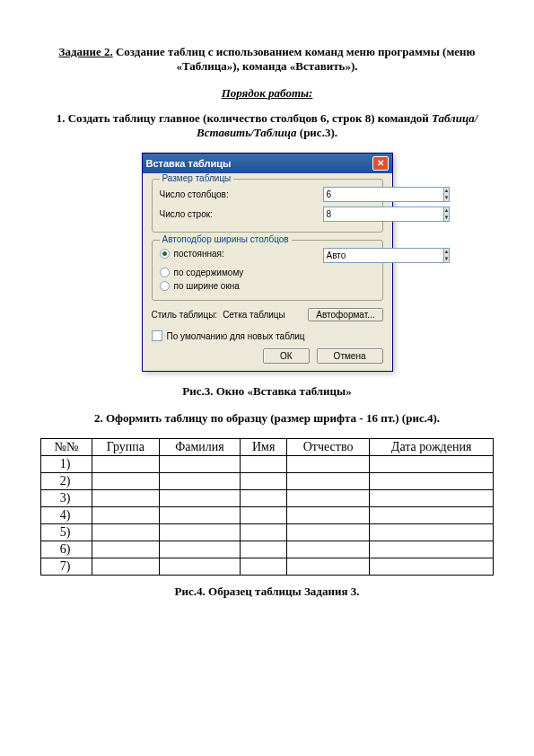 The width and height of the screenshot is (534, 756). Describe the element at coordinates (447, 255) in the screenshot. I see `fixed-width-spin-buttons: ▲▼` at that location.